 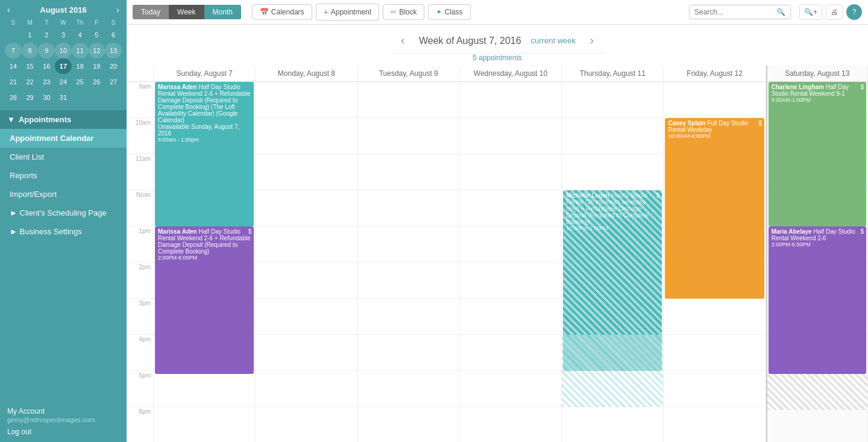 I want to click on mini-cal-day: 14, so click(x=13, y=66).